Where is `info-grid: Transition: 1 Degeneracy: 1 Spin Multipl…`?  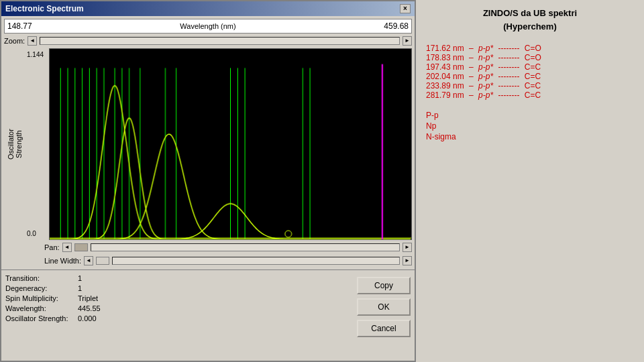 info-grid: Transition: 1 Degeneracy: 1 Spin Multipl… is located at coordinates (178, 315).